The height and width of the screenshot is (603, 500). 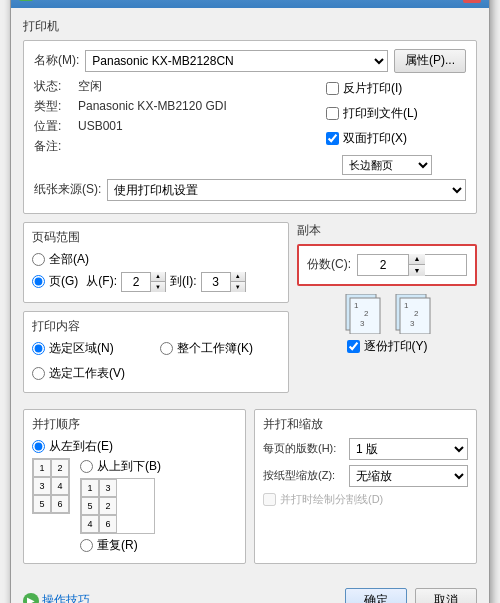 What do you see at coordinates (134, 506) in the screenshot?
I see `order-row-2: 1 2 3 4 5 6 从上到下(B)` at bounding box center [134, 506].